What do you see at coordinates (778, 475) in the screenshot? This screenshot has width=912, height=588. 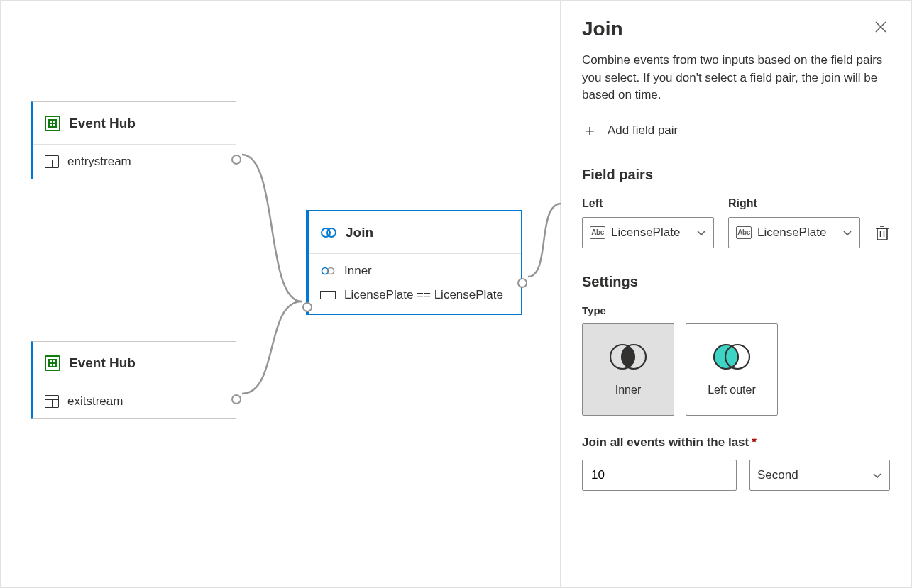 I see `time-unit-value: Second` at bounding box center [778, 475].